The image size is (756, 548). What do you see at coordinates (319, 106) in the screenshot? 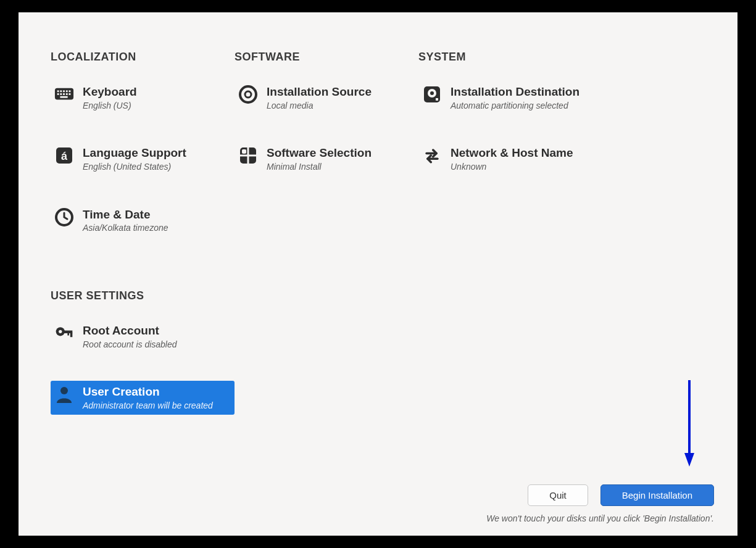
I see `spoke-source-status: Local media` at bounding box center [319, 106].